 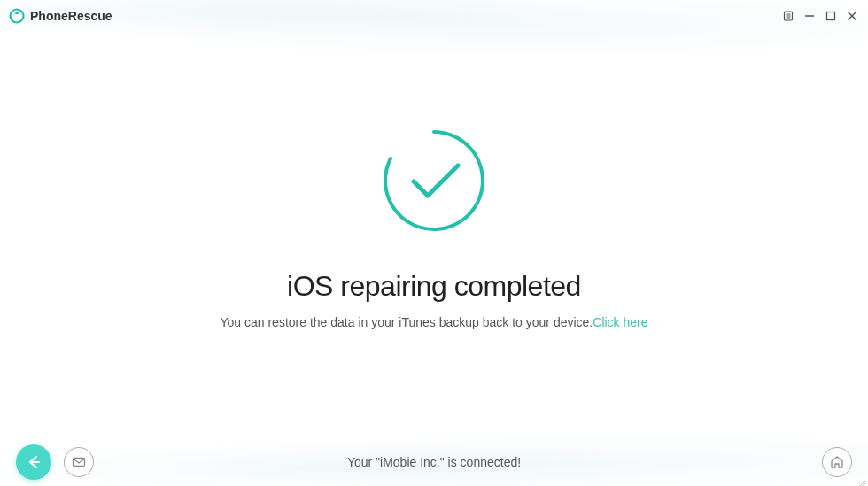 I want to click on status-heading: iOS repairing completed, so click(x=434, y=287).